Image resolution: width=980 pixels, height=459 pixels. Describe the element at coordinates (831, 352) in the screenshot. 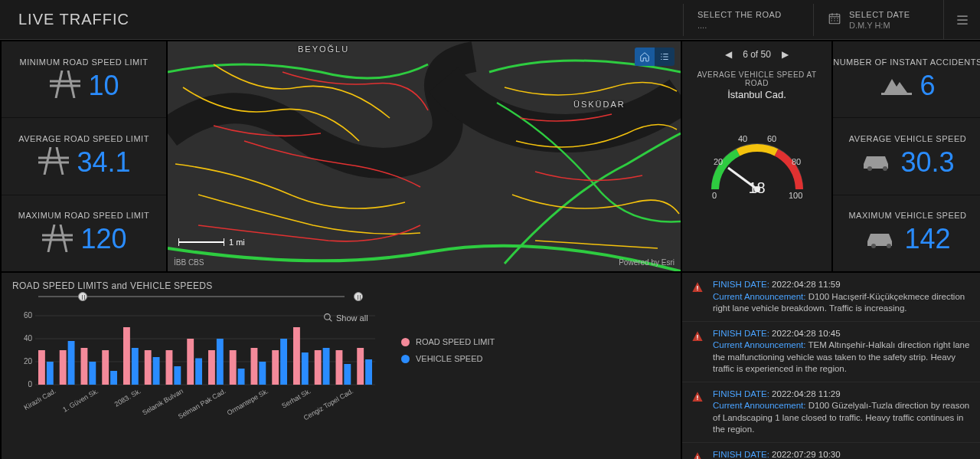

I see `announcement-item: FINISH DATE: 2022:04:28 10:45 Current An…` at that location.